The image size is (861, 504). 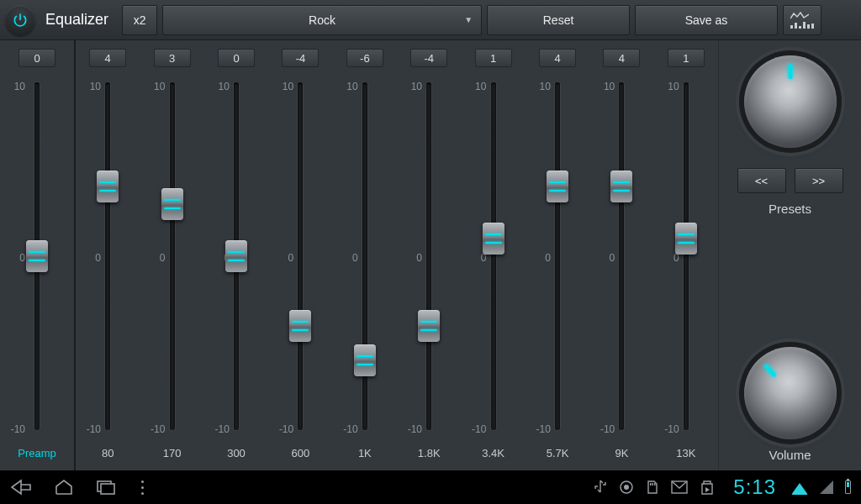 What do you see at coordinates (686, 257) in the screenshot?
I see `band-column-13K: 1100-1013K` at bounding box center [686, 257].